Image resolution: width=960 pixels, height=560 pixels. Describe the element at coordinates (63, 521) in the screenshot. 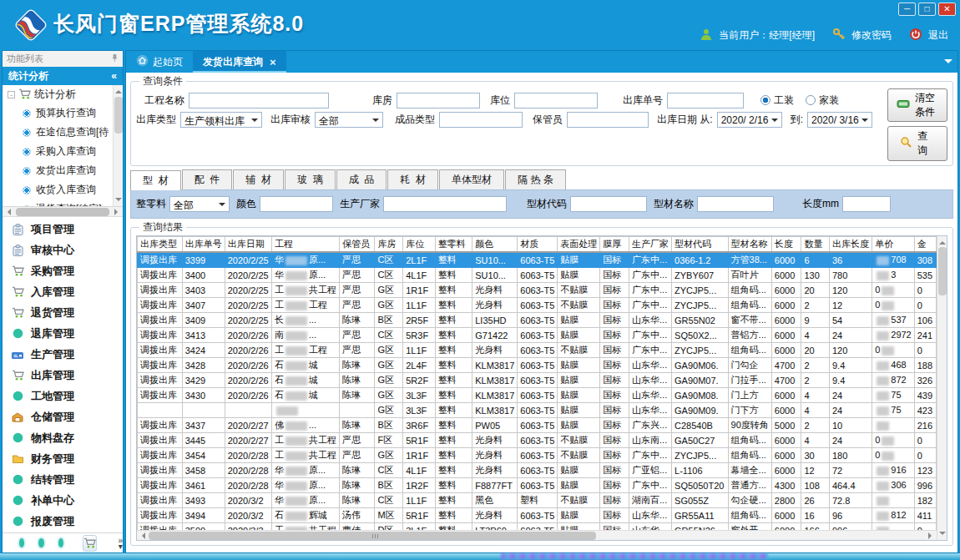

I see `sidebar-group-报废管理: 报废管理` at that location.